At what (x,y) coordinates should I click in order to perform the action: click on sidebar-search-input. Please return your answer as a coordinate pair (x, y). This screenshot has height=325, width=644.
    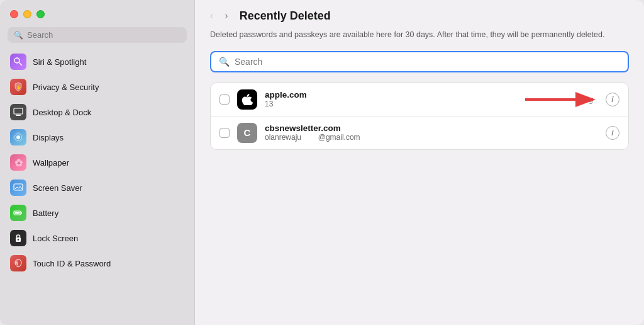
    Looking at the image, I should click on (104, 35).